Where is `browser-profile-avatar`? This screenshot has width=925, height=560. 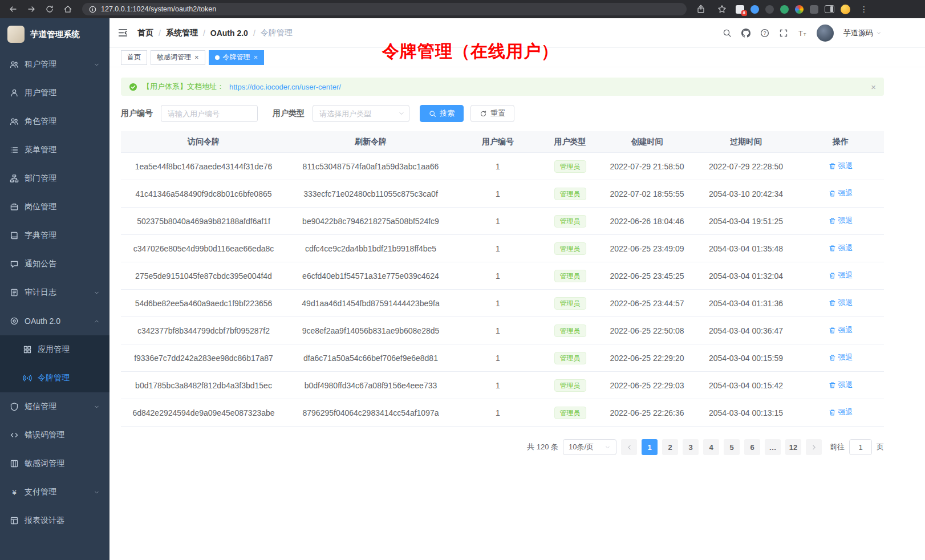
browser-profile-avatar is located at coordinates (845, 9).